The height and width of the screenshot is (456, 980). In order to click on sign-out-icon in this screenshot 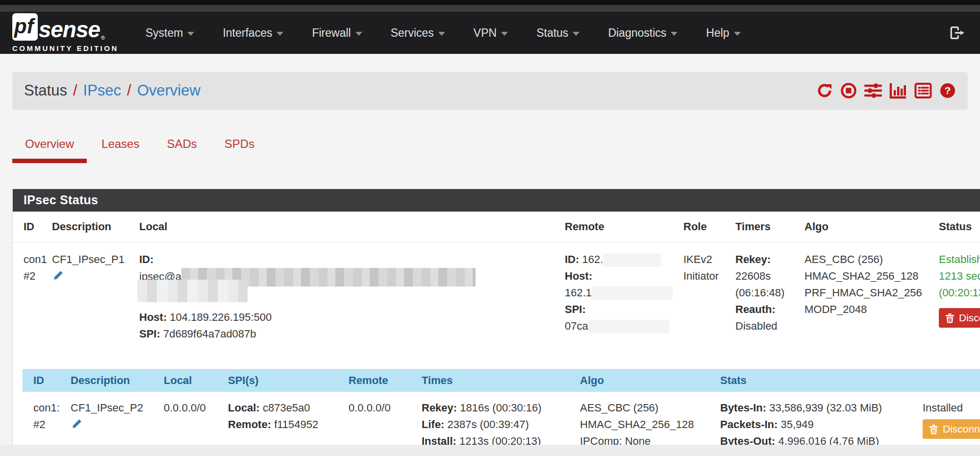, I will do `click(957, 33)`.